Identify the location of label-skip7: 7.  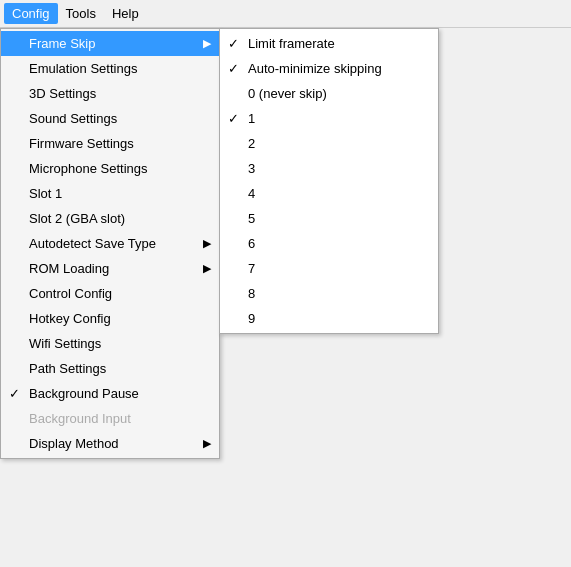
(252, 268).